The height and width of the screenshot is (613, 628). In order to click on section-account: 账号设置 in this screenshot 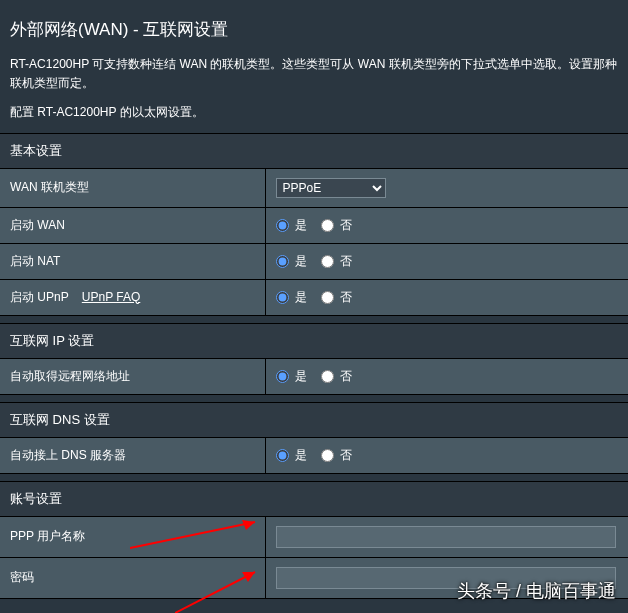, I will do `click(314, 498)`.